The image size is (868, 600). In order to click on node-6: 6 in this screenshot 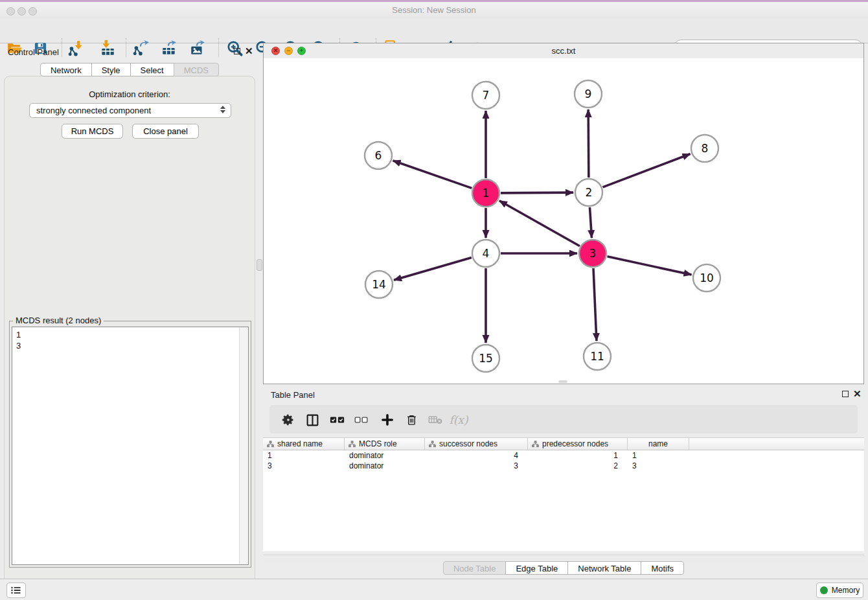, I will do `click(378, 156)`.